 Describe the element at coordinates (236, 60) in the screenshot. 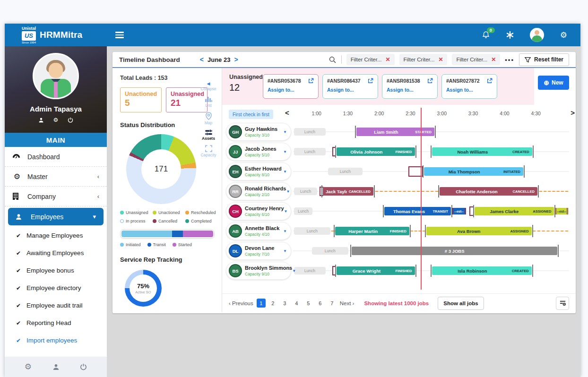

I see `next-date-chevron-icon: >` at that location.